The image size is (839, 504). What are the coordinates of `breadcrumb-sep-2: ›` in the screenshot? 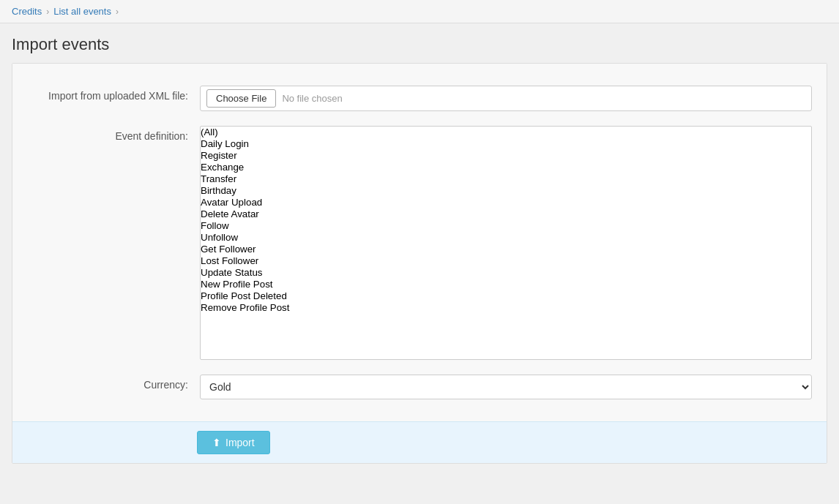 It's located at (117, 12).